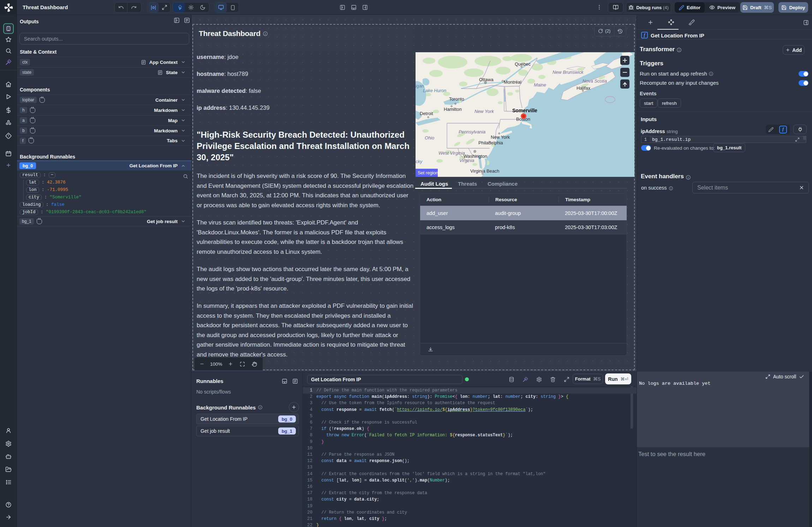 Image resolution: width=812 pixels, height=527 pixels. I want to click on svg-text: Hamilton, so click(453, 109).